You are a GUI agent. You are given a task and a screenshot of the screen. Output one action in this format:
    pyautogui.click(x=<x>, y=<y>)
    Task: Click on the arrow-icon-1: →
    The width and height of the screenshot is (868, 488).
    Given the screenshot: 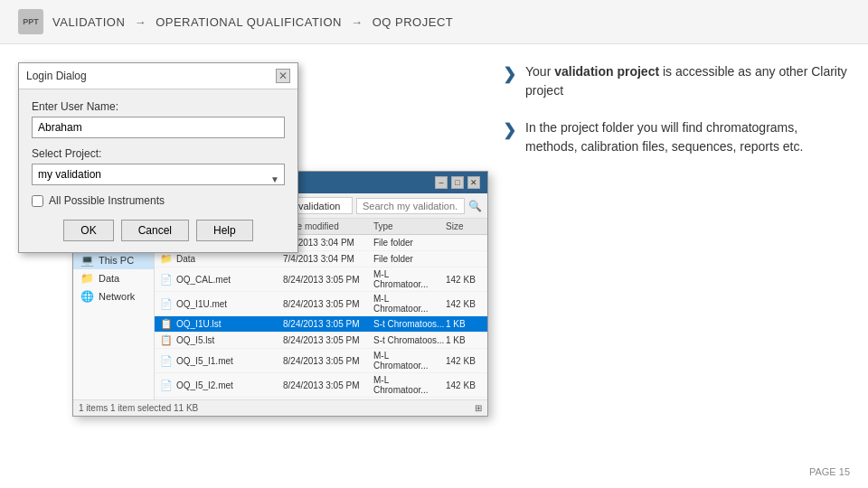 What is the action you would take?
    pyautogui.click(x=143, y=22)
    